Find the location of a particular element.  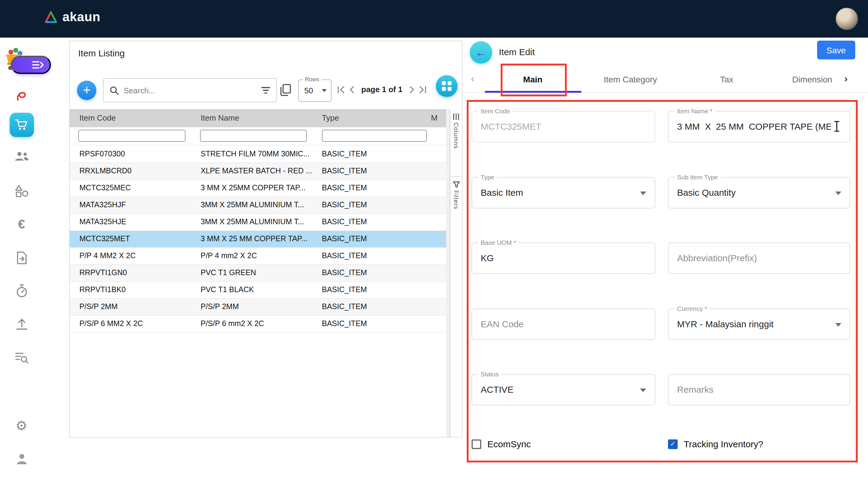

filter-input-item-name is located at coordinates (253, 136).